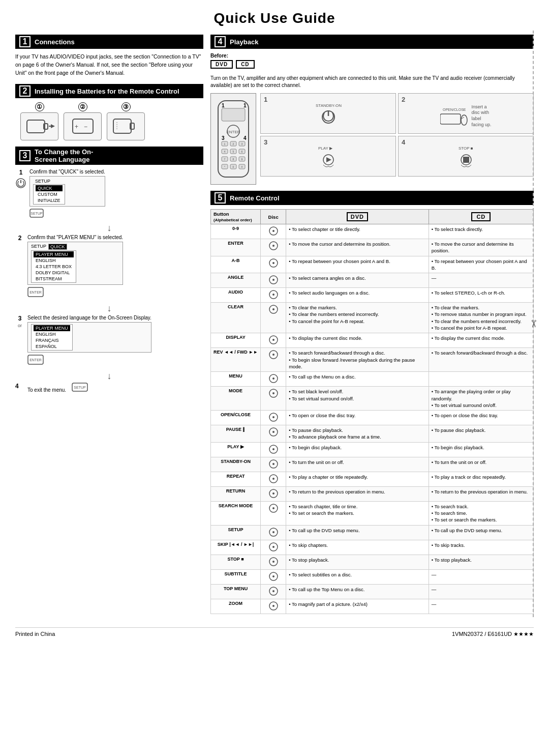  Describe the element at coordinates (109, 91) in the screenshot. I see `batteries-header: 2 Installing the Batteries for the Remot…` at that location.